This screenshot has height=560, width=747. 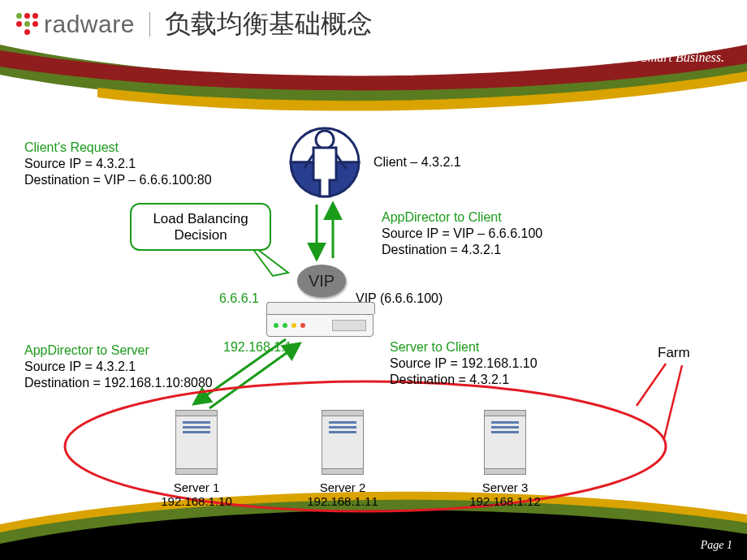 What do you see at coordinates (343, 487) in the screenshot?
I see `server-2-name: Server 2` at bounding box center [343, 487].